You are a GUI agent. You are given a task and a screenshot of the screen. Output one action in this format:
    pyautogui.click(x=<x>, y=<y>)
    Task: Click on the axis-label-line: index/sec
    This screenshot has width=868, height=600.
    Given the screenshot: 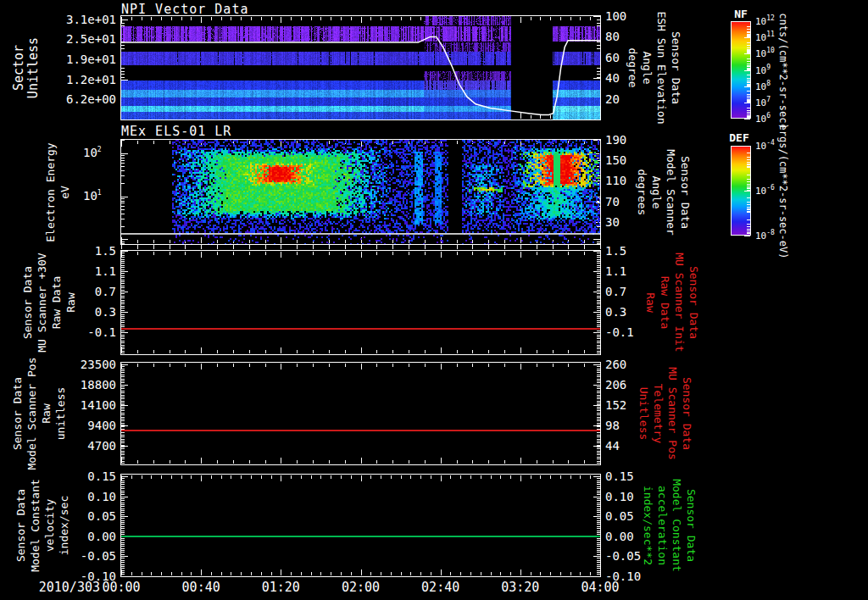 What is the action you would take?
    pyautogui.click(x=64, y=525)
    